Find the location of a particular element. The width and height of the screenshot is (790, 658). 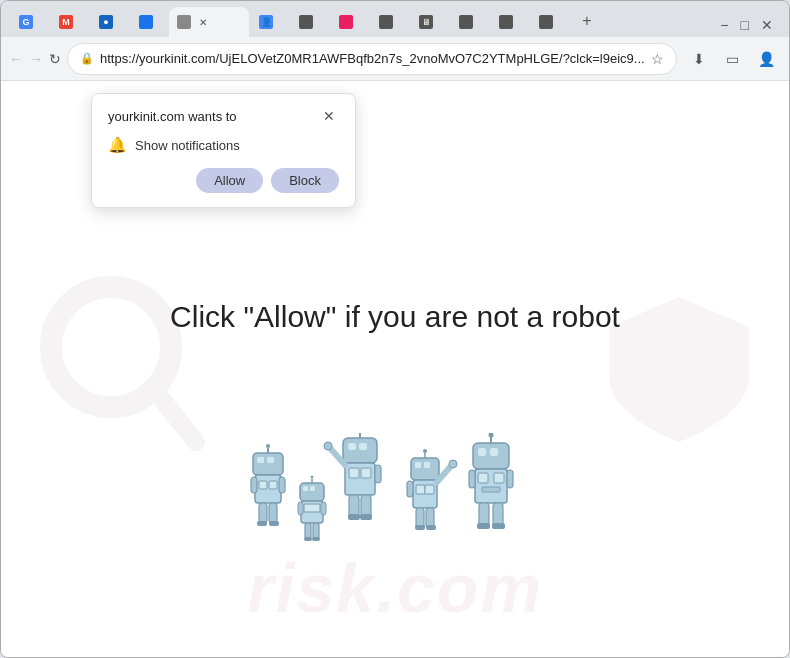

robots-illustration is located at coordinates (395, 515).